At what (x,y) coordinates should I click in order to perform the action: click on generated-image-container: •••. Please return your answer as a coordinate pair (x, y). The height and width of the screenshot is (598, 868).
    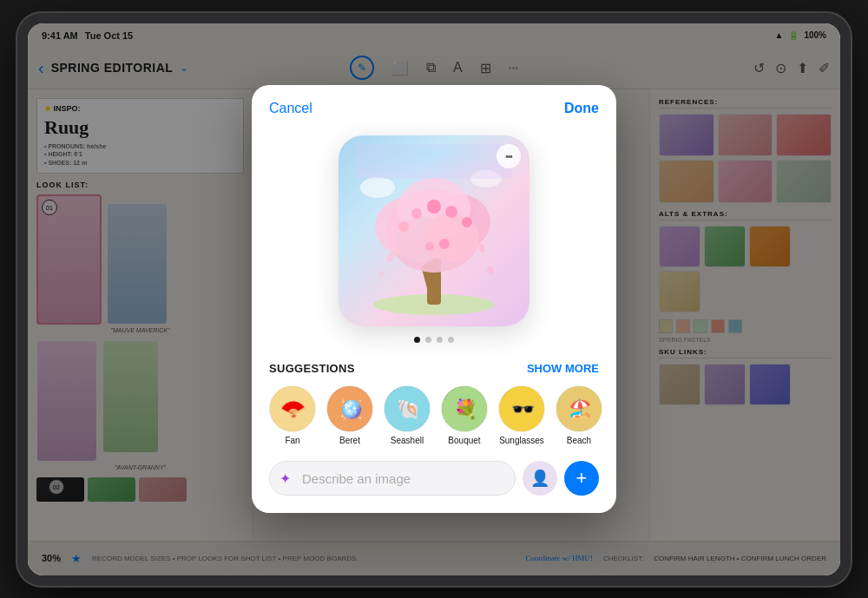
    Looking at the image, I should click on (434, 231).